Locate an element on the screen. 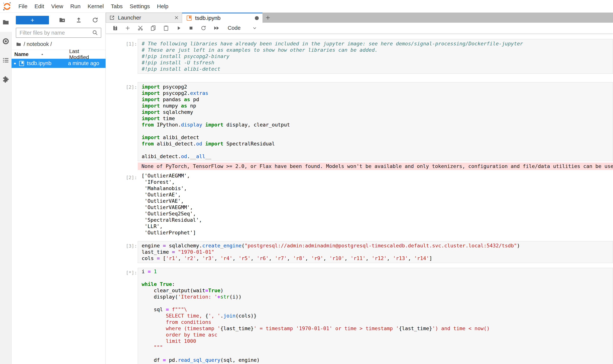 This screenshot has width=613, height=364. code-line: import time is located at coordinates (377, 118).